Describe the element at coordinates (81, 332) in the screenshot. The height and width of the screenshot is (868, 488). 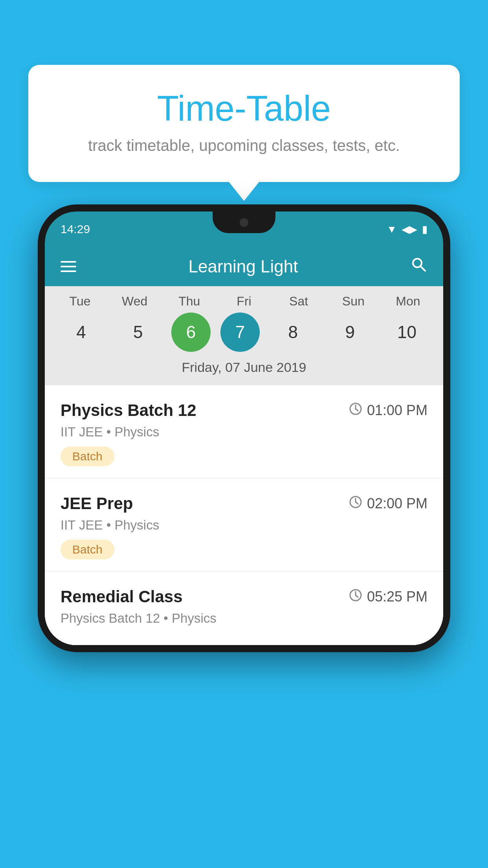
I see `day-4: 4` at that location.